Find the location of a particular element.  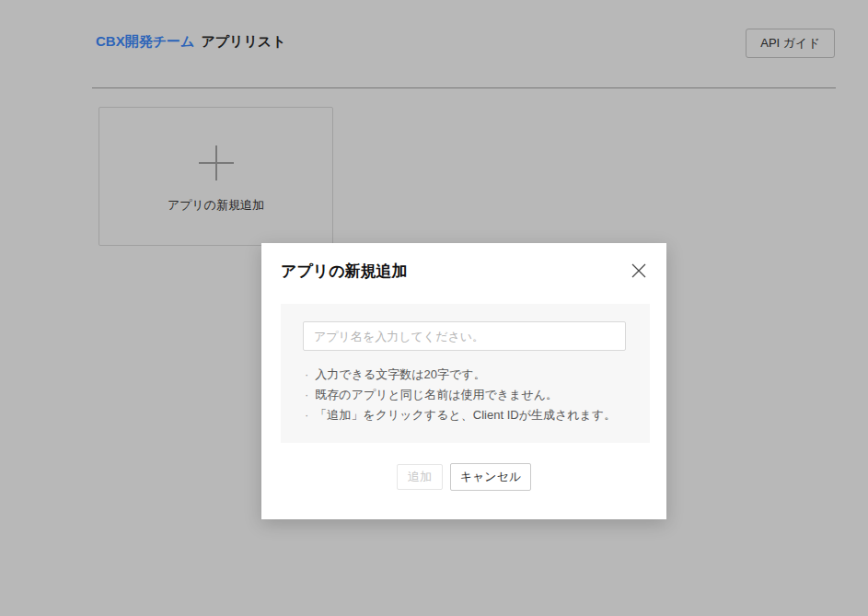

cancel-button: キャンセル is located at coordinates (491, 477).